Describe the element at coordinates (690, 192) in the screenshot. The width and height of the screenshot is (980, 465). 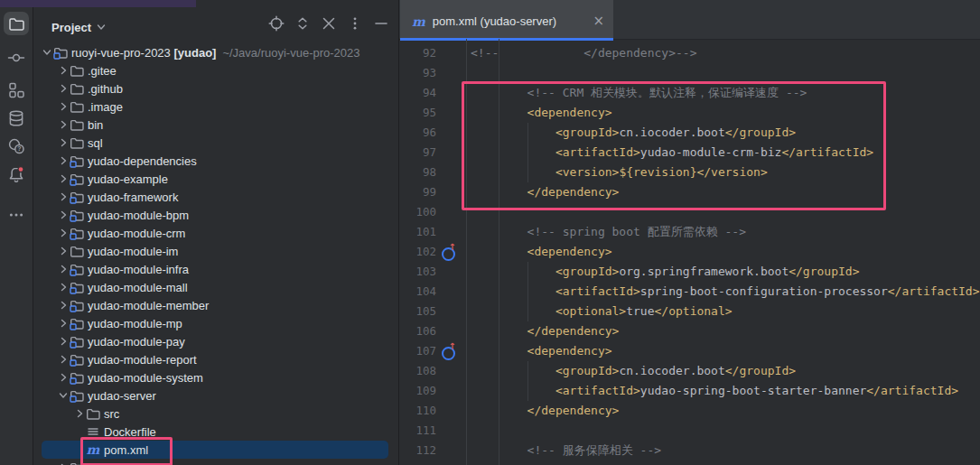
I see `code-line-99: 99 </dependency>` at that location.